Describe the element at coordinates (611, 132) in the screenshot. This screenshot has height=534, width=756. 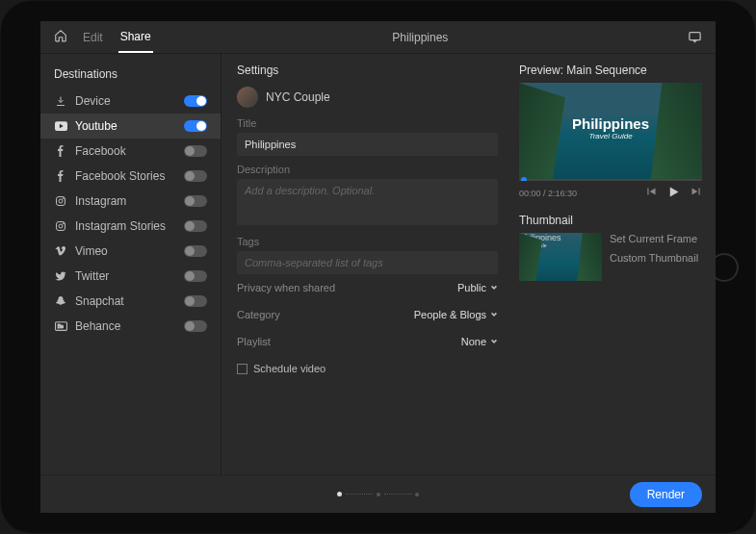
I see `preview-video: Philippines Travel Guide` at that location.